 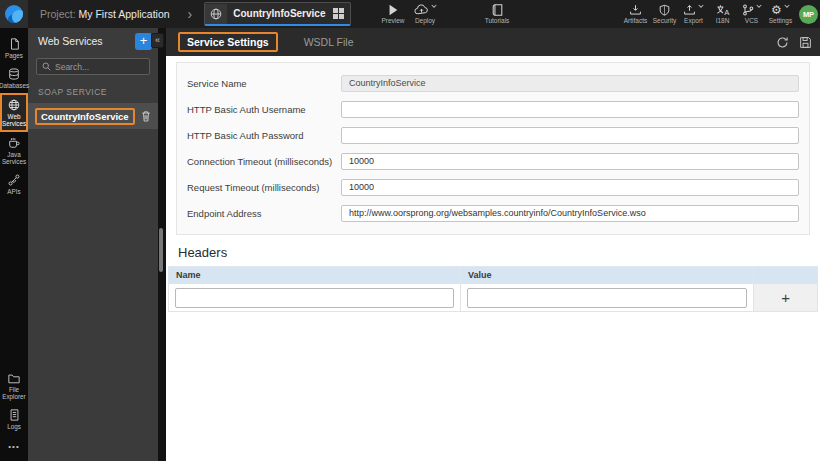 What do you see at coordinates (14, 180) in the screenshot?
I see `connector-icon` at bounding box center [14, 180].